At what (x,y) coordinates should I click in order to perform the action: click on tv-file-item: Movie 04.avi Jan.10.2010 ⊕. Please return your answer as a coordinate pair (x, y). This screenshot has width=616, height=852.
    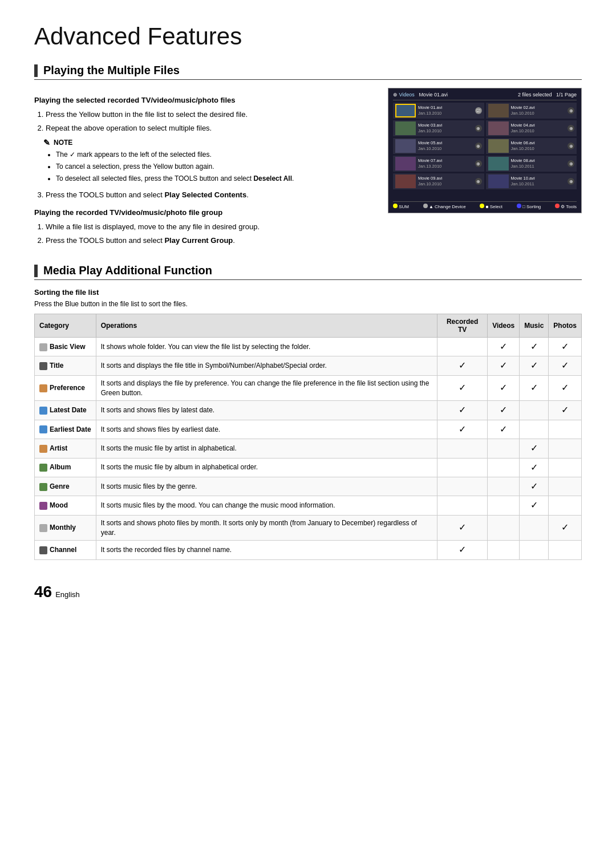
    Looking at the image, I should click on (532, 128).